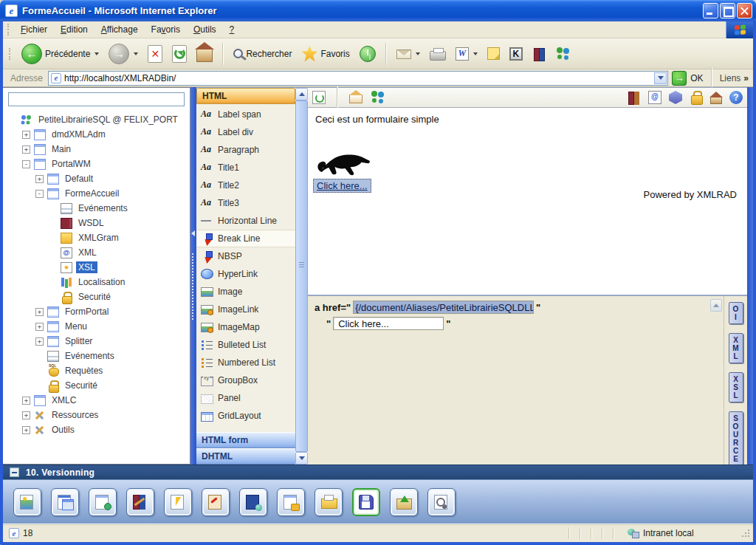 The image size is (756, 545). Describe the element at coordinates (563, 54) in the screenshot. I see `messenger-button` at that location.